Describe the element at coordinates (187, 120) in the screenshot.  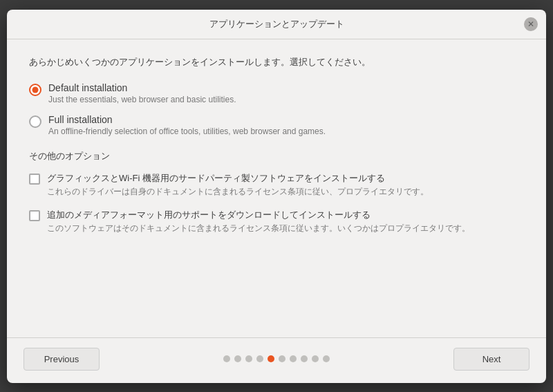
I see `full-title: Full installation` at that location.